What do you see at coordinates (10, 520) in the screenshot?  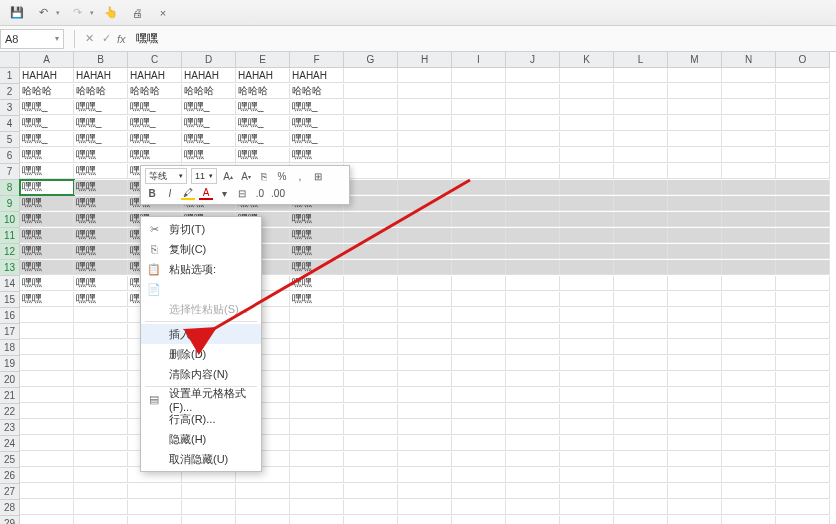 I see `row-header: 29` at bounding box center [10, 520].